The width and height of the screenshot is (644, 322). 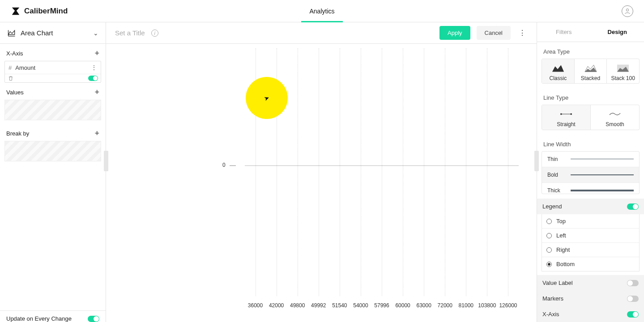 I want to click on update-on-change-row: Update on Every Change, so click(x=53, y=316).